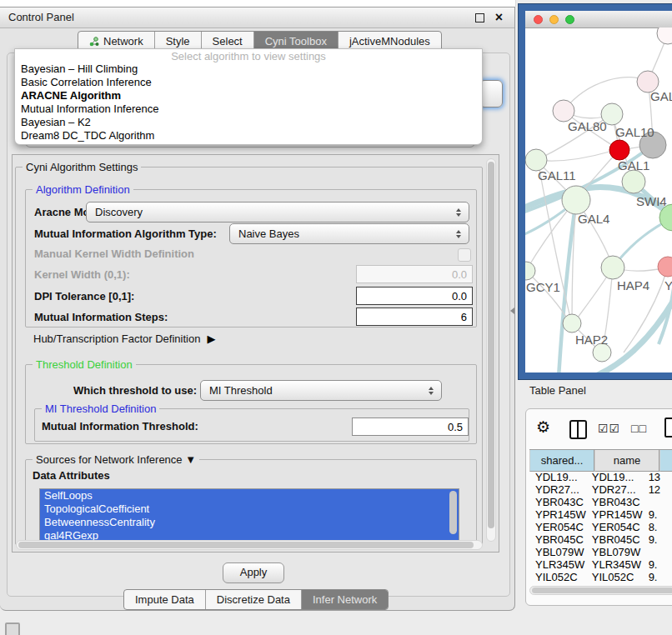 The image size is (672, 635). Describe the element at coordinates (253, 573) in the screenshot. I see `apply-button: Apply` at that location.